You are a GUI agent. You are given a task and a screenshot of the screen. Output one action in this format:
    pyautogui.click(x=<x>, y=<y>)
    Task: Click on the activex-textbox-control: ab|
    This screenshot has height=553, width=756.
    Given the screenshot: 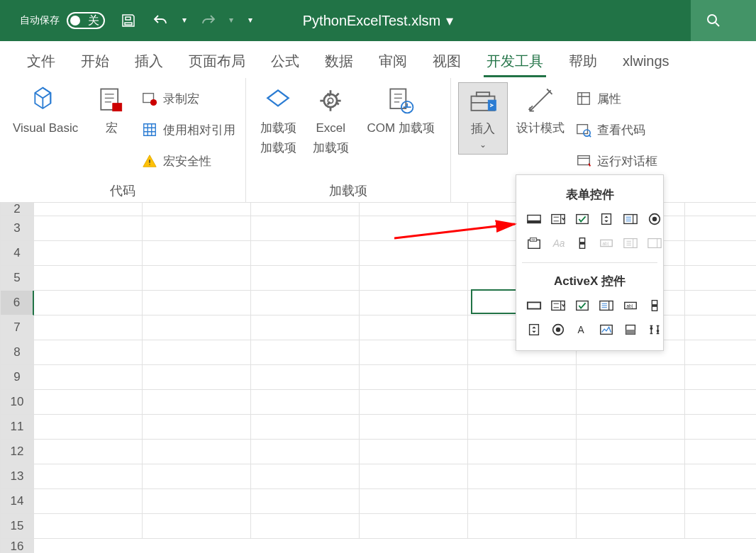 What is the action you would take?
    pyautogui.click(x=630, y=306)
    